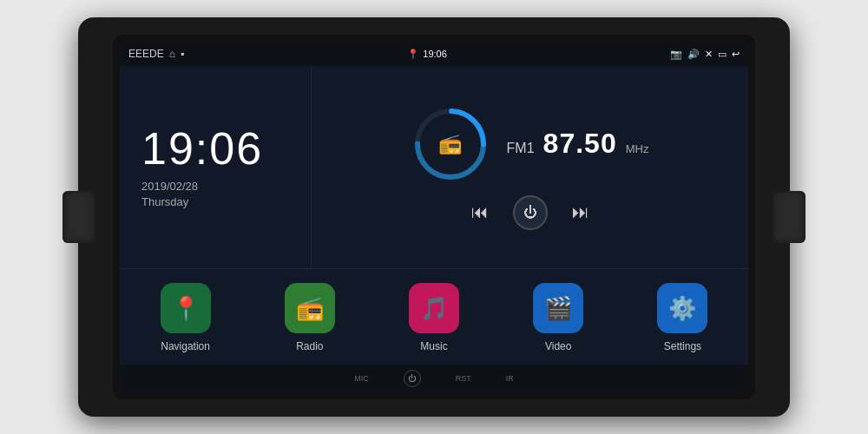 The width and height of the screenshot is (868, 434). Describe the element at coordinates (434, 309) in the screenshot. I see `music-icon: 🎵` at that location.